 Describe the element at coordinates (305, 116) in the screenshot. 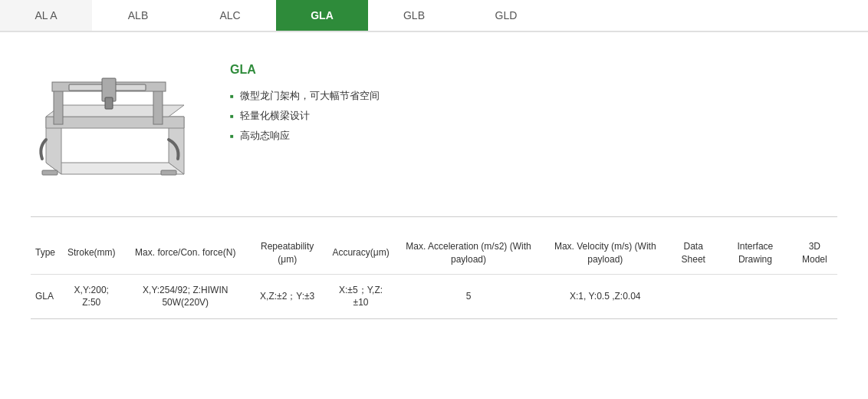

I see `feature-list: 微型龙门架构，可大幅节省空间 轻量化横梁设计 高动态响应` at that location.